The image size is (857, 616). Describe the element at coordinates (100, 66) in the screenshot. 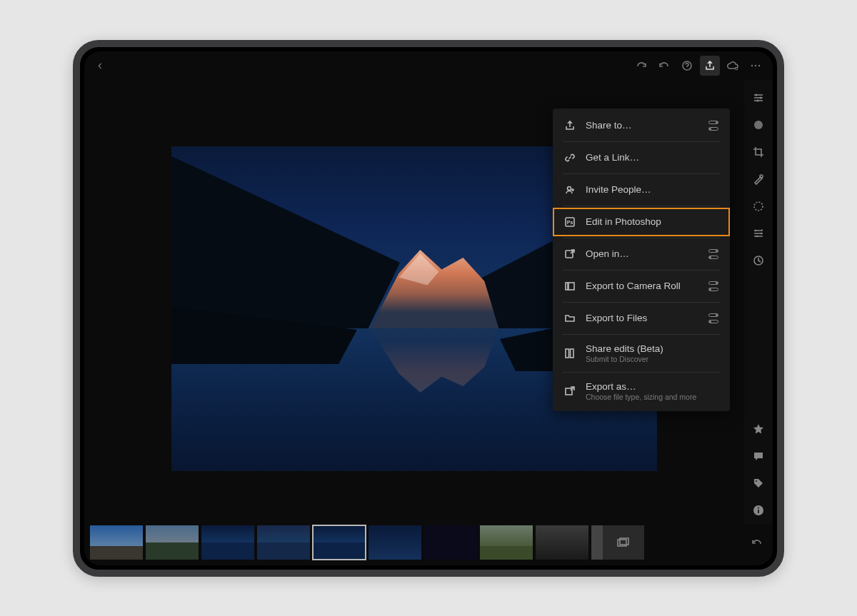

I see `back-button: ‹` at that location.